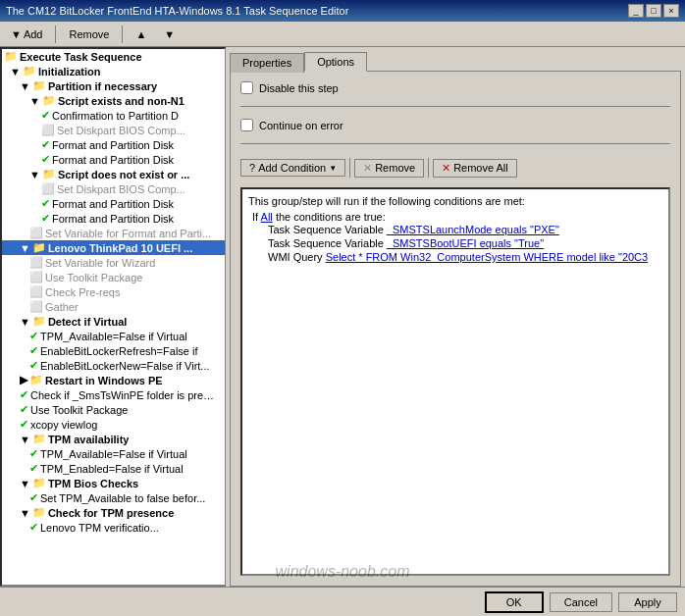 The image size is (685, 616). Describe the element at coordinates (114, 365) in the screenshot. I see `tree-item-enable-new: ✔ EnableBitLockerNew=False if Virt...` at that location.